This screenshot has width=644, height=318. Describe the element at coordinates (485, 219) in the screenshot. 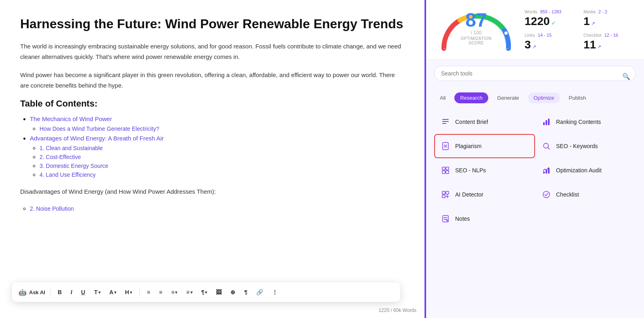

I see `tool-notes: Notes` at that location.